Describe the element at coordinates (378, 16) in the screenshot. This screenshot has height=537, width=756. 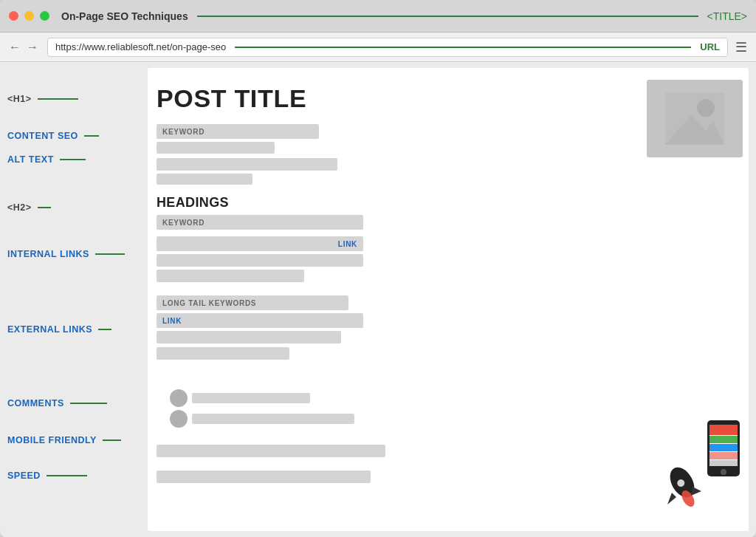
I see `title-bar: On-Page SEO Techniques <TITLE>` at that location.